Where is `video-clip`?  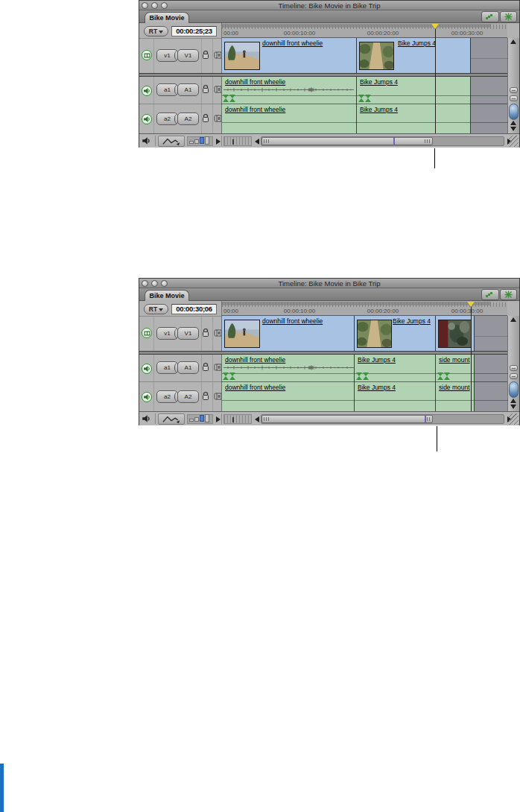
video-clip is located at coordinates (455, 334).